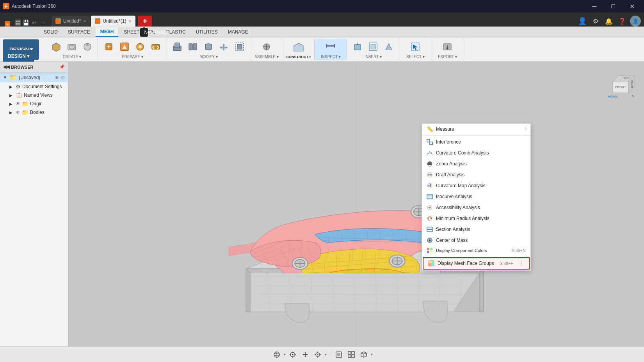 Image resolution: width=644 pixels, height=362 pixels. What do you see at coordinates (613, 6) in the screenshot?
I see `maximize-button: □` at bounding box center [613, 6].